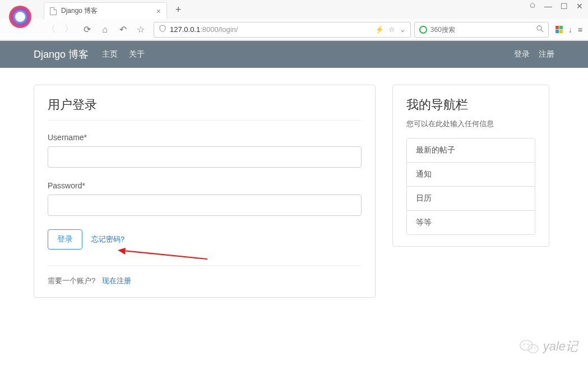 The width and height of the screenshot is (588, 365). I want to click on close-tab-icon: ×, so click(159, 11).